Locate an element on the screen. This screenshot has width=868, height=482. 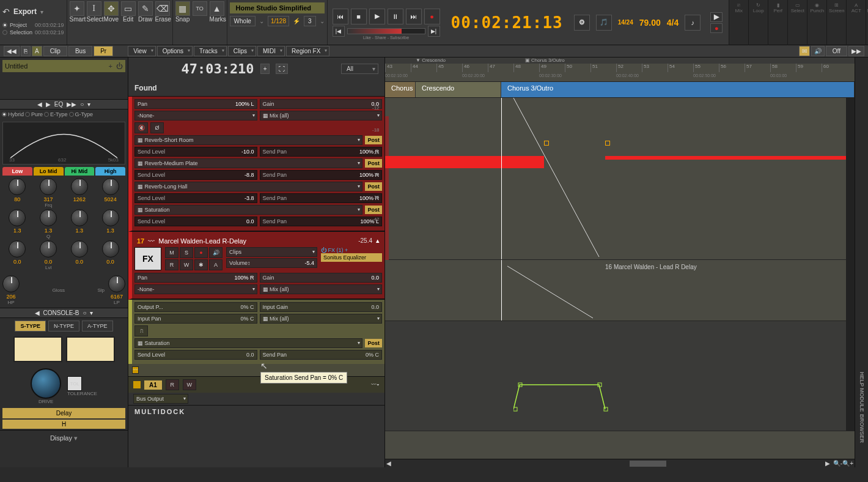
read-button: R is located at coordinates (172, 265).